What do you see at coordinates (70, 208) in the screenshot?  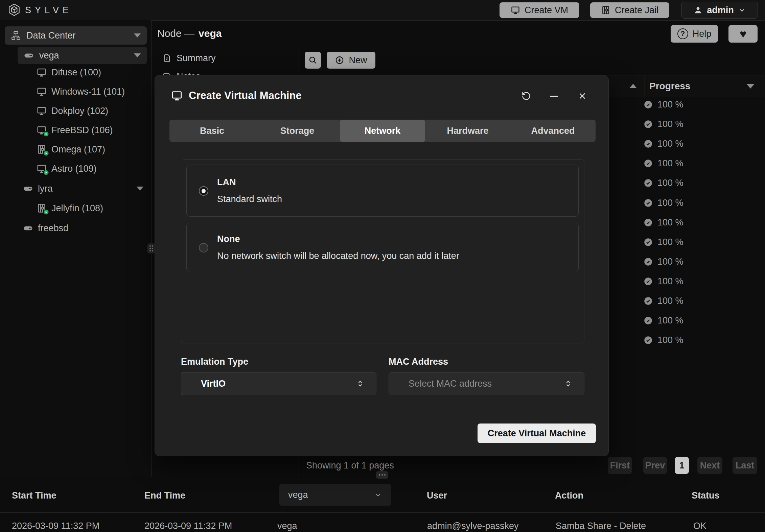 I see `sidebar-item-jellyfin: Jellyfin (108)` at bounding box center [70, 208].